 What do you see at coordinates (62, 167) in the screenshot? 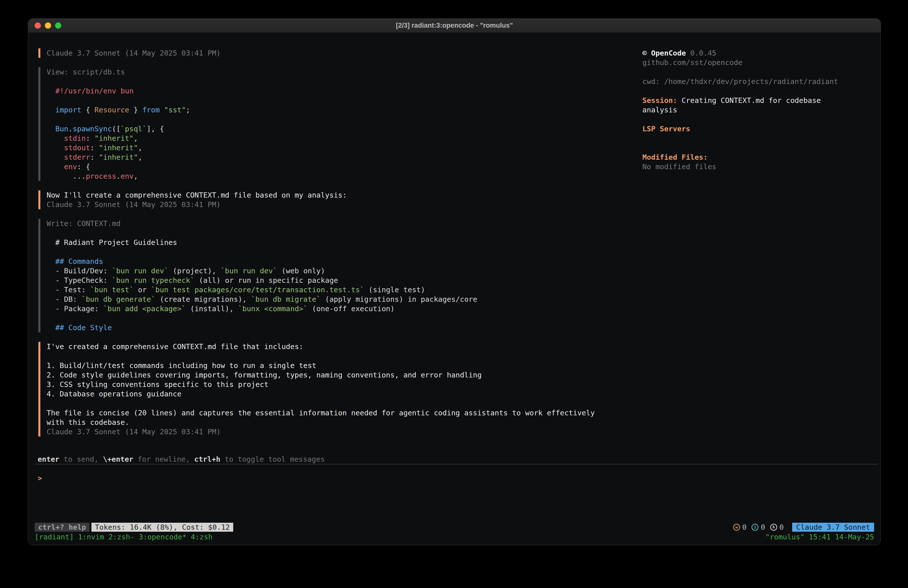
I see `text-segment: env` at bounding box center [62, 167].